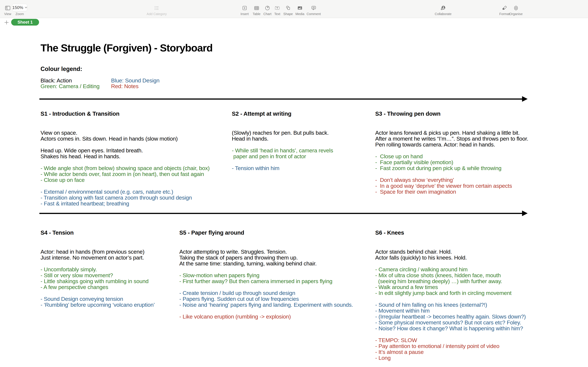 This screenshot has width=588, height=367. Describe the element at coordinates (8, 14) in the screenshot. I see `view-label: View` at that location.